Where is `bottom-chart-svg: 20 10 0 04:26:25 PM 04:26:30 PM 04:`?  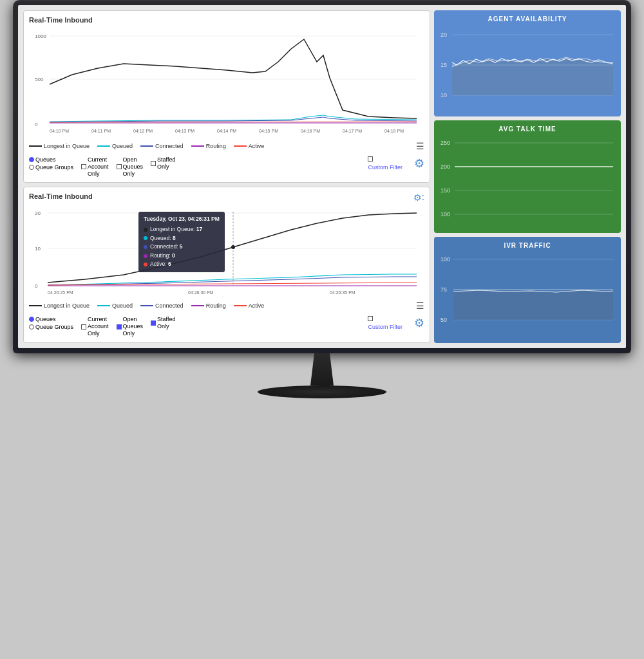 bottom-chart-svg: 20 10 0 04:26:25 PM 04:26:30 PM 04: is located at coordinates (227, 250).